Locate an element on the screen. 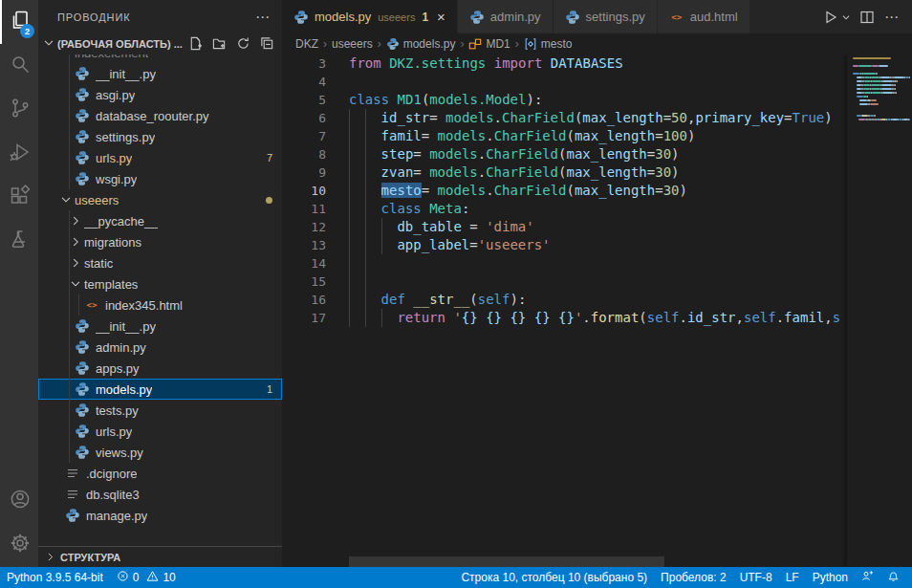  activity-explorer: 2 is located at coordinates (19, 22).